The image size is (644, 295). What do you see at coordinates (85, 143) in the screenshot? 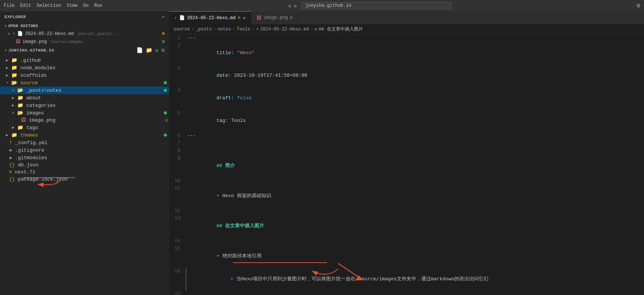
I see `tree-item-config: ! _config.yml` at bounding box center [85, 143].